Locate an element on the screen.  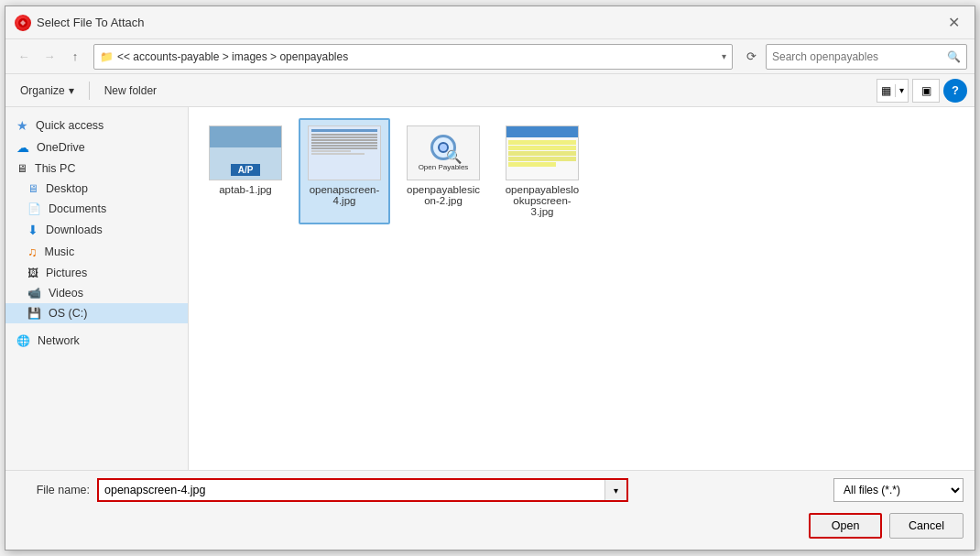
quick-access-icon: ★ is located at coordinates (22, 125).